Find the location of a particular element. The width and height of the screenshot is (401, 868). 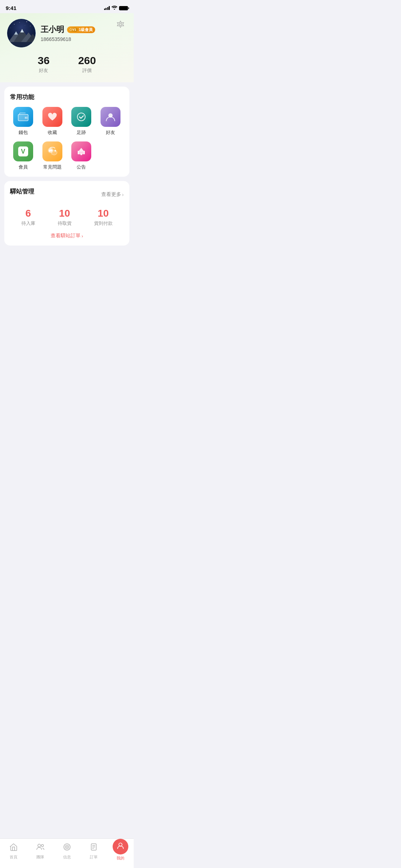

status-bar: 9:41 is located at coordinates (67, 6).